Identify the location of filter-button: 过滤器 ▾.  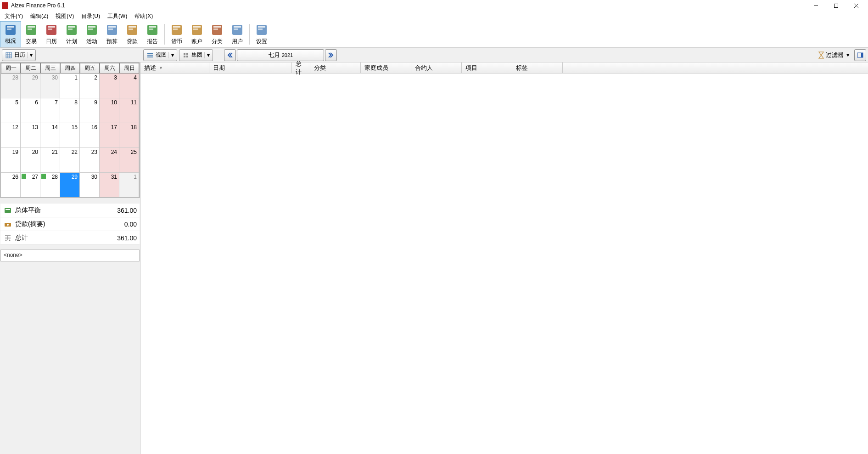
(834, 55).